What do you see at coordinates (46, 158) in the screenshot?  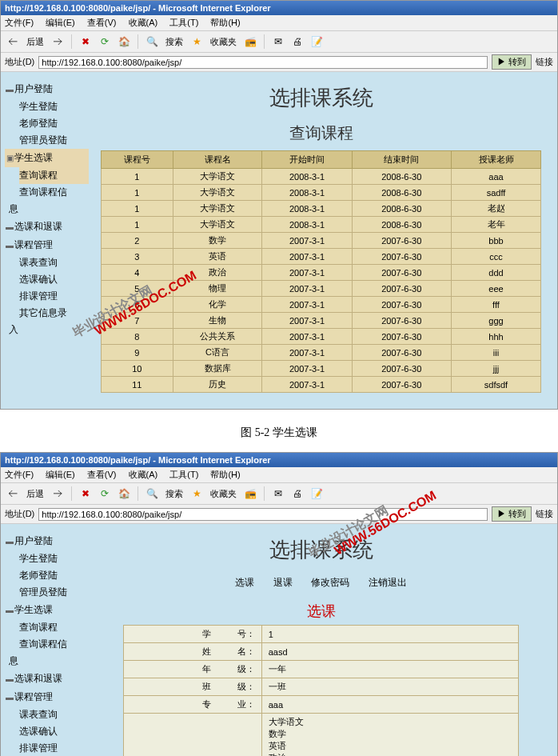 I see `sidebar-group-select: ▣学生选课` at bounding box center [46, 158].